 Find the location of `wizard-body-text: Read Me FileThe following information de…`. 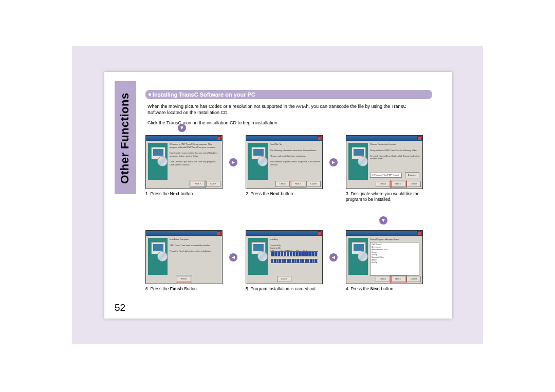

wizard-body-text: Read Me FileThe following information de… is located at coordinates (295, 161).